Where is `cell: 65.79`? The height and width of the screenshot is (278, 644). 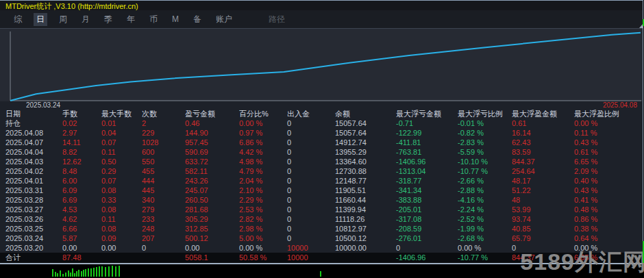
cell: 65.79 is located at coordinates (543, 238).